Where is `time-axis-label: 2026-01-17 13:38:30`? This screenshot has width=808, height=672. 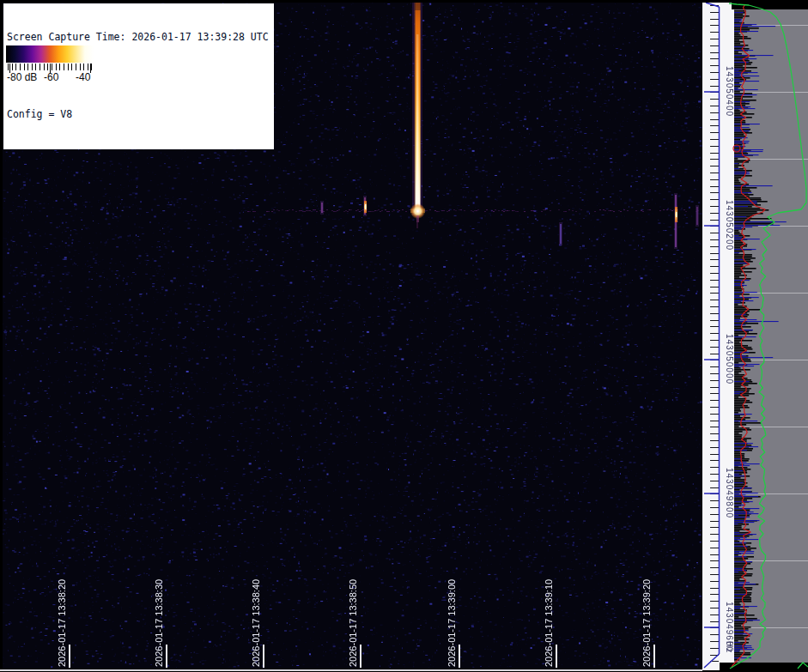
time-axis-label: 2026-01-17 13:38:30 is located at coordinates (160, 614).